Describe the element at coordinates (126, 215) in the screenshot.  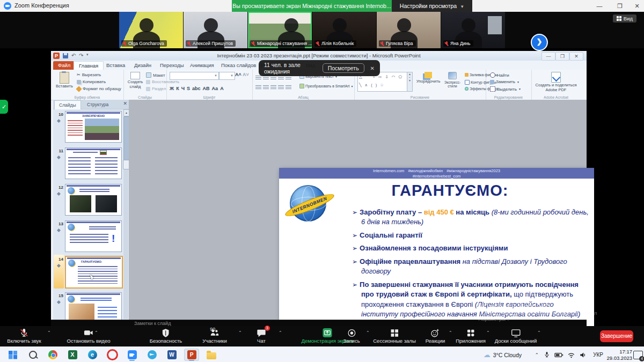
I see `slides-scrollbar: ▲` at that location.